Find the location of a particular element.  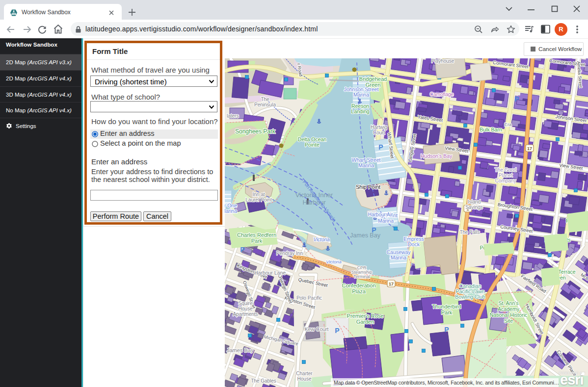

svg-text: Pendray Inn is located at coordinates (290, 253).